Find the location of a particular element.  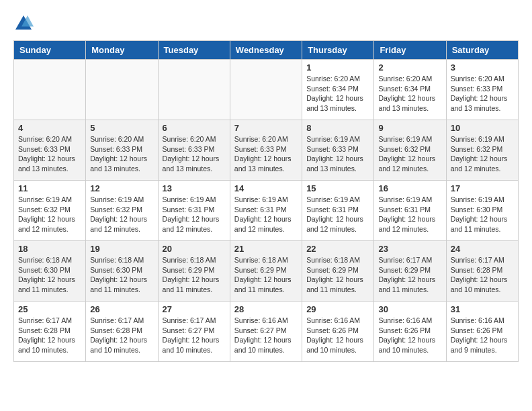

day-number: 16 is located at coordinates (410, 188).